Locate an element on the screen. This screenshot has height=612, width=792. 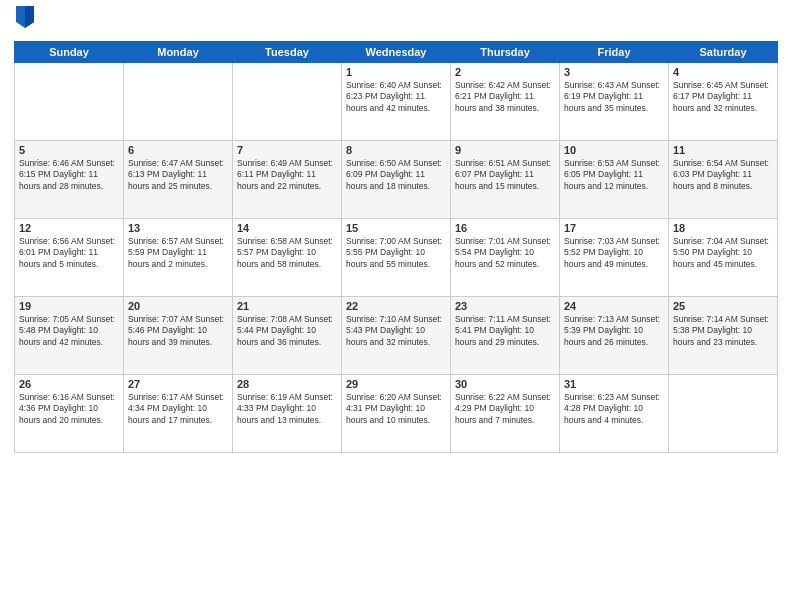
day-info: Sunrise: 7:11 AM Sunset: 5:41 PM Dayligh… is located at coordinates (505, 331).